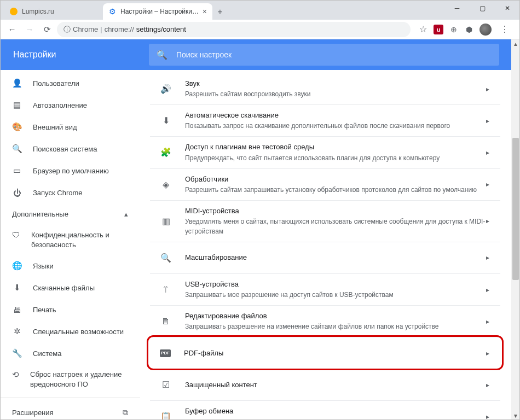 The width and height of the screenshot is (520, 420). Describe the element at coordinates (438, 30) in the screenshot. I see `ublock-icon: u` at that location.